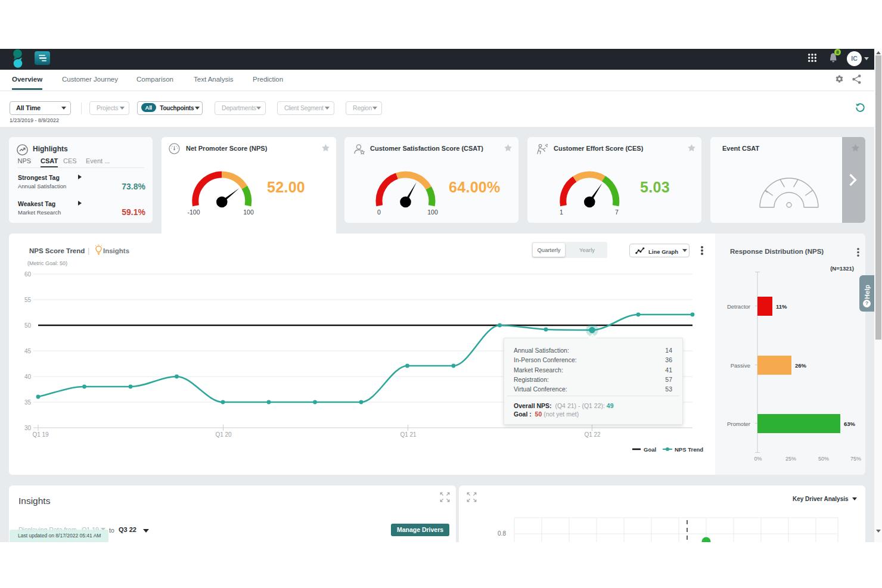  I want to click on svg-text: Response Distribution (NPS), so click(777, 251).